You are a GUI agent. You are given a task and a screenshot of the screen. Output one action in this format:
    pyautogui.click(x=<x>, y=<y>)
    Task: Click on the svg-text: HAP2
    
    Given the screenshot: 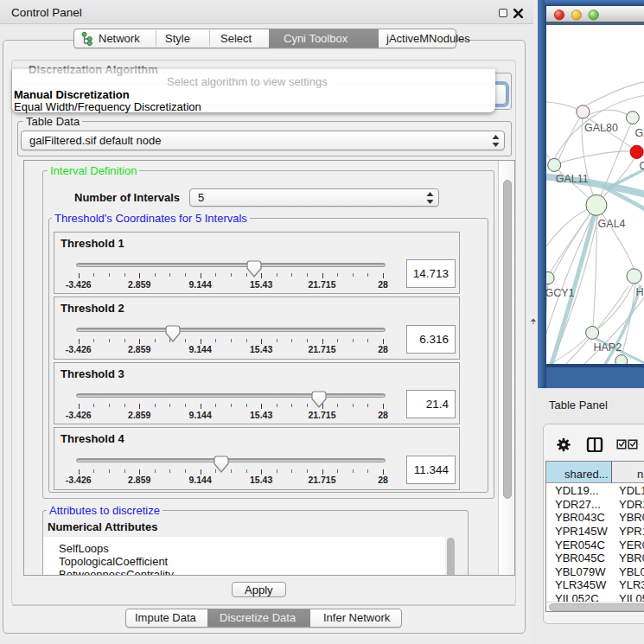 What is the action you would take?
    pyautogui.click(x=609, y=348)
    